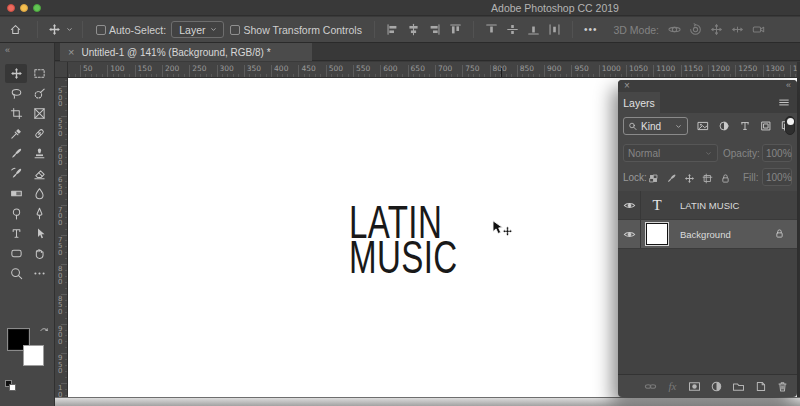  What do you see at coordinates (706, 234) in the screenshot?
I see `layer-name: Background` at bounding box center [706, 234].